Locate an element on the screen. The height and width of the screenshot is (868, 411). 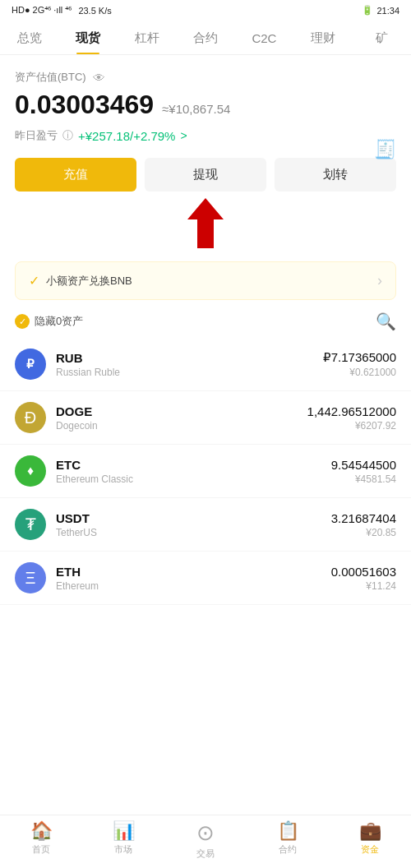
etc-symbol: ETC is located at coordinates (194, 465).